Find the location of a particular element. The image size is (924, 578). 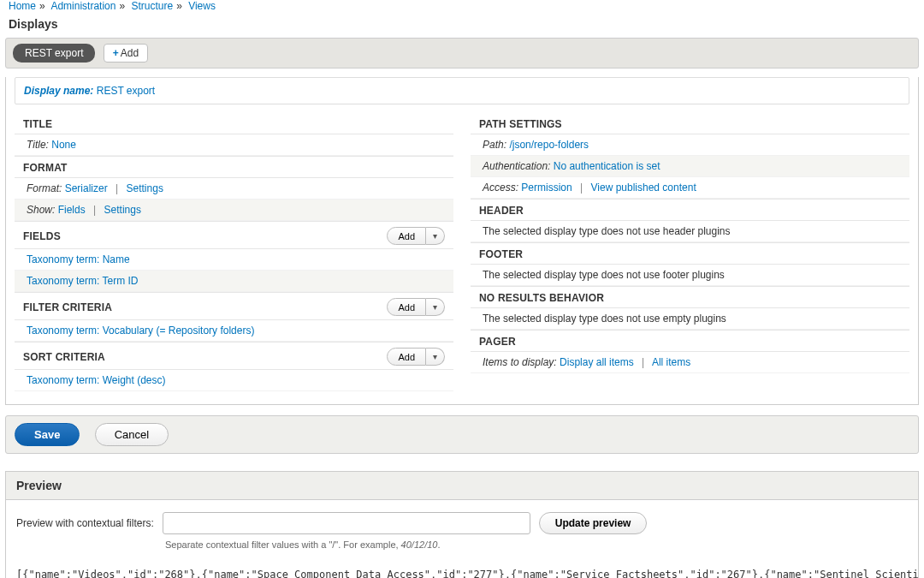

preview-input is located at coordinates (346, 523).